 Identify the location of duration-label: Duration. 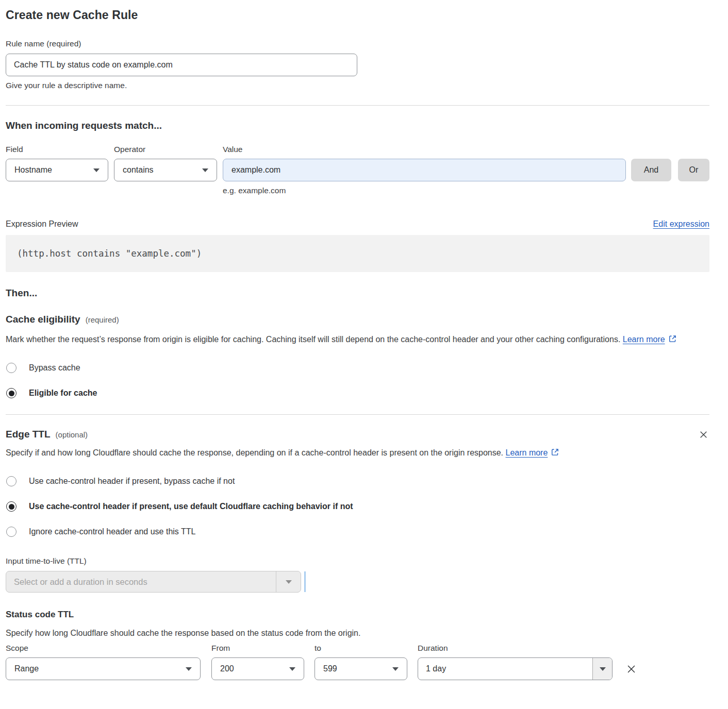
(433, 648).